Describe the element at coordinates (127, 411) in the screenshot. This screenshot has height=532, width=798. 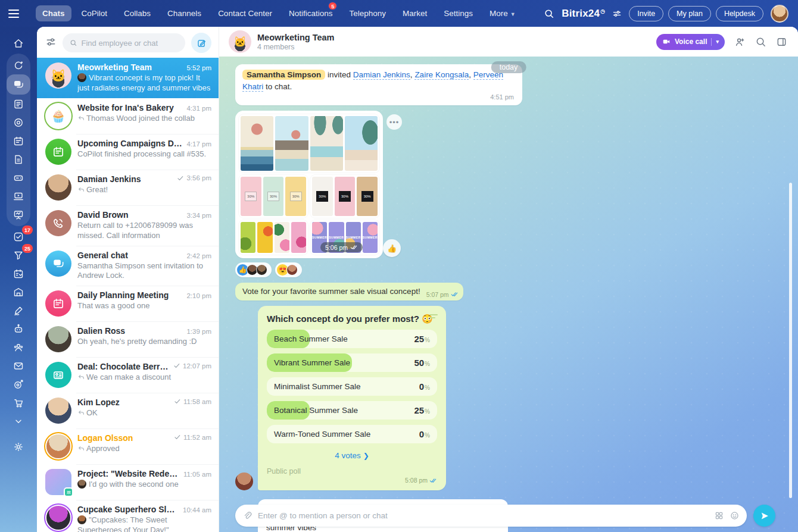
I see `chat-list-item: Kim Lopez 11:58 am OK` at that location.